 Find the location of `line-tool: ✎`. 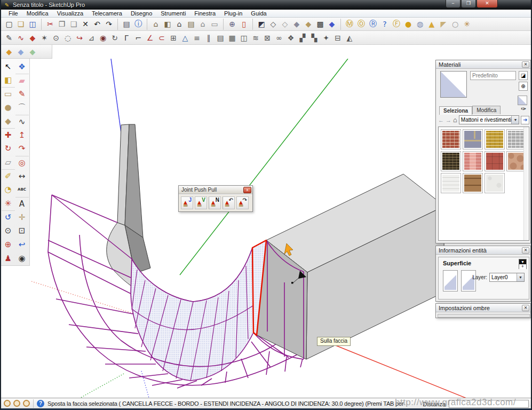

line-tool: ✎ is located at coordinates (22, 94).